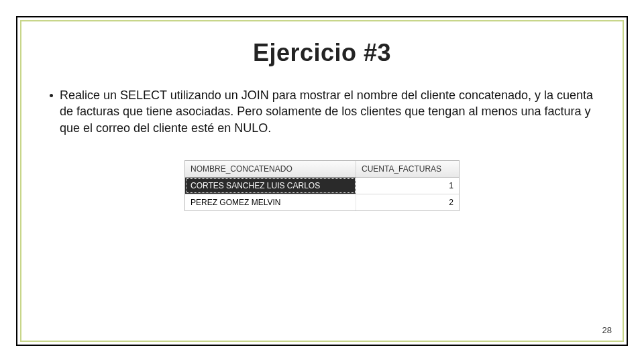  Describe the element at coordinates (271, 186) in the screenshot. I see `cell-nombre: CORTES SANCHEZ LUIS CARLOS` at that location.